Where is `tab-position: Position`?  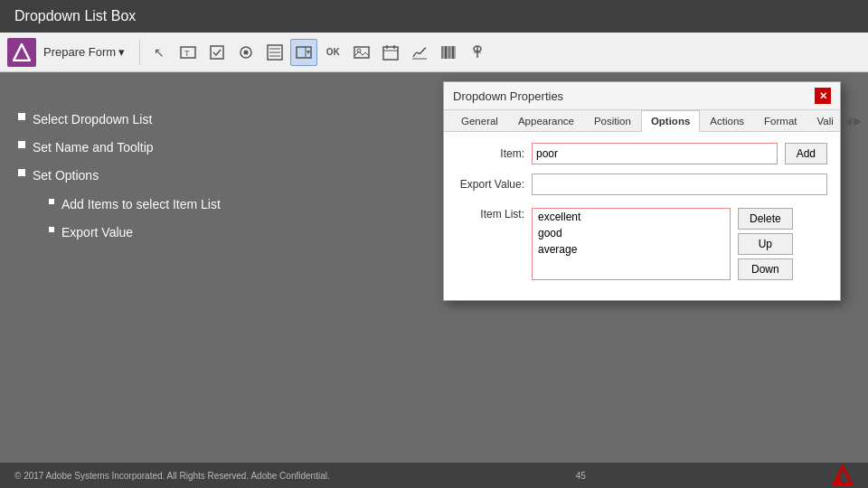 tab-position: Position is located at coordinates (613, 121).